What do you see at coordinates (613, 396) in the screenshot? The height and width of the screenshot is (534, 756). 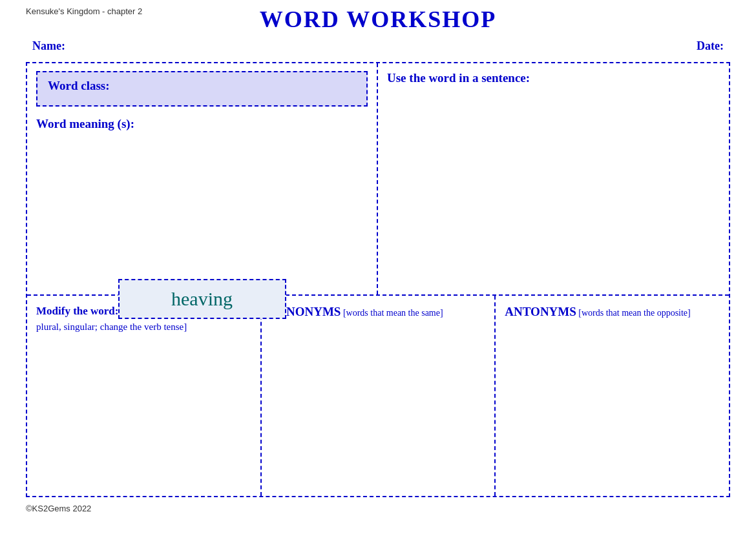 I see `antonyms-col: ANTONYMS [words that mean the opposite]` at bounding box center [613, 396].